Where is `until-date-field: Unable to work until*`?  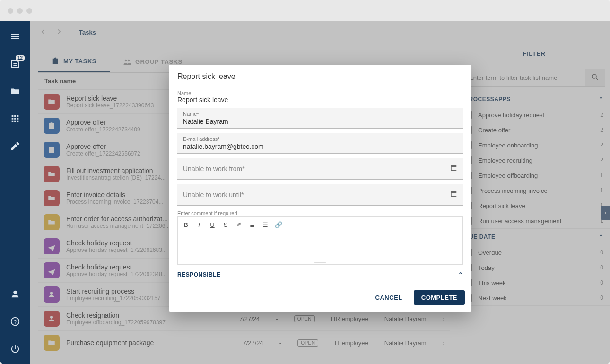
until-date-field: Unable to work until* is located at coordinates (320, 195).